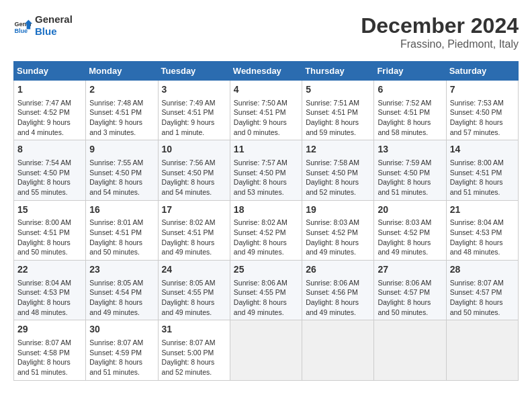  Describe the element at coordinates (122, 210) in the screenshot. I see `day-number: 16` at that location.